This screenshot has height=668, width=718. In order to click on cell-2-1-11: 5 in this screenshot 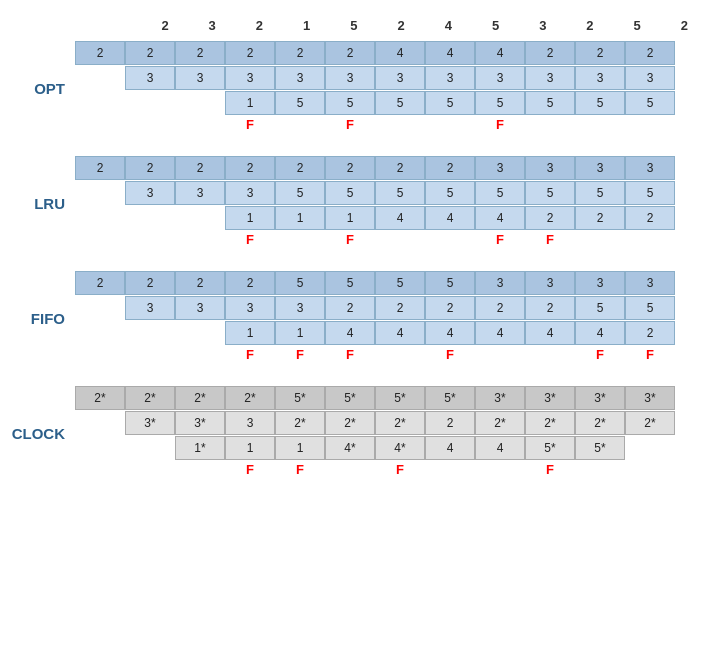, I will do `click(650, 308)`.